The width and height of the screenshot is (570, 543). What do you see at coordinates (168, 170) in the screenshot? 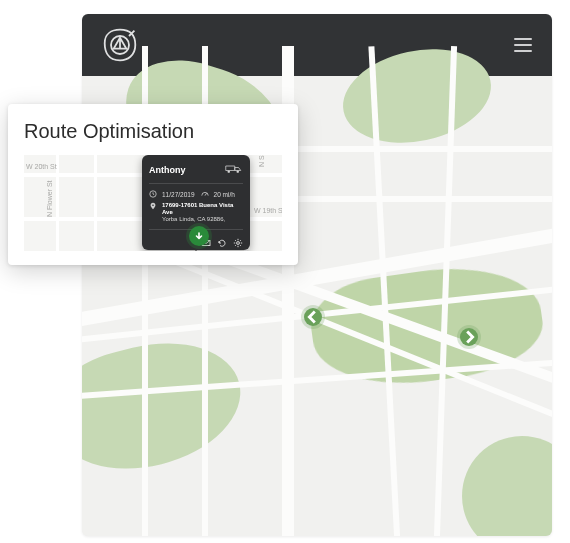
I see `tooltip-driver-name: Anthony` at bounding box center [168, 170].